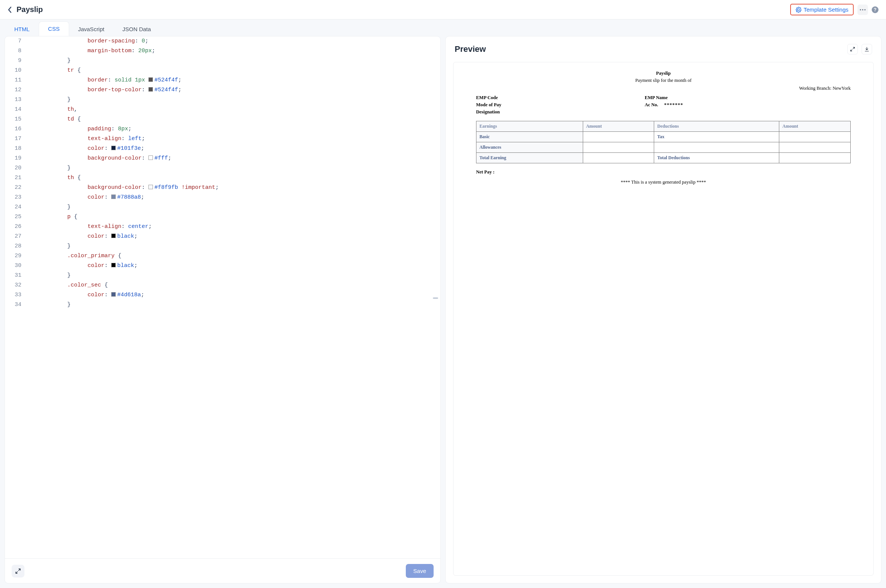 The height and width of the screenshot is (588, 886). I want to click on code-line: td {, so click(234, 119).